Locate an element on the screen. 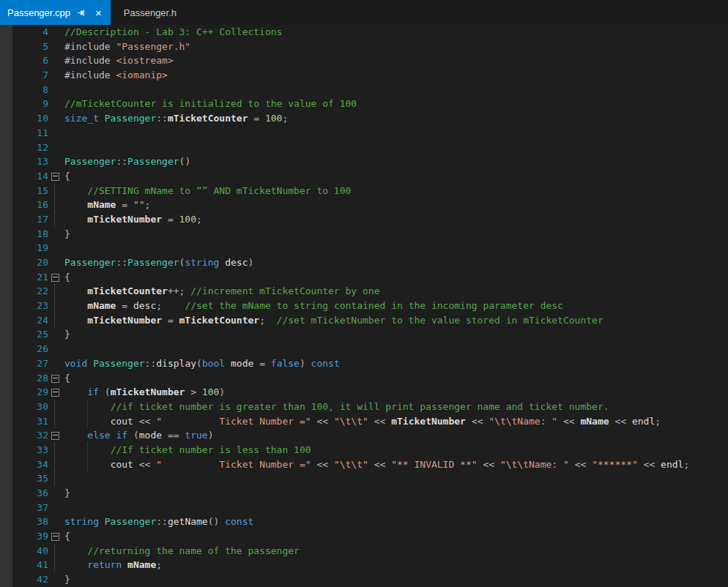  line-number: 16 is located at coordinates (24, 205).